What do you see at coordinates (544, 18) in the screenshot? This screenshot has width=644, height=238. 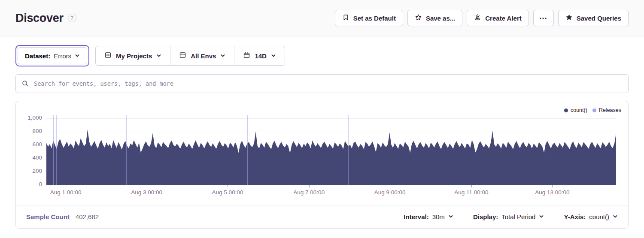 I see `more-options-button: ⋯` at bounding box center [544, 18].